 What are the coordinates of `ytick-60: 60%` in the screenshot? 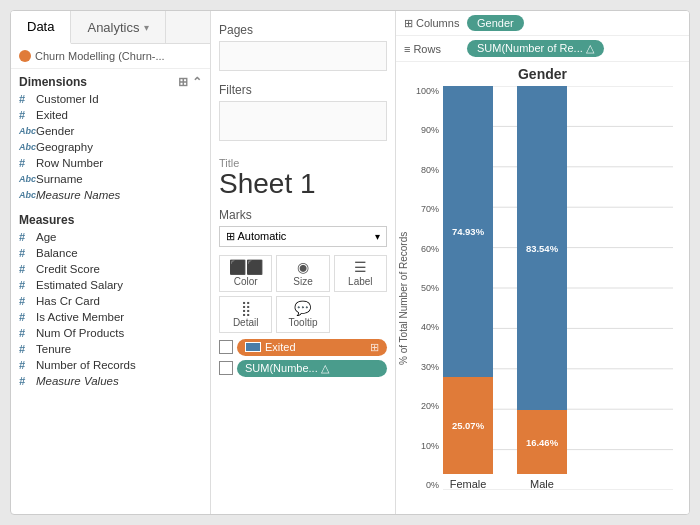 It's located at (427, 249).